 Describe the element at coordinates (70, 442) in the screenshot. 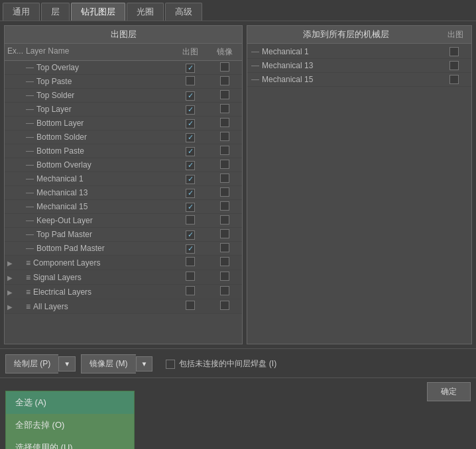

I see `dropdown-select-used: 选择使用的 (U)` at that location.